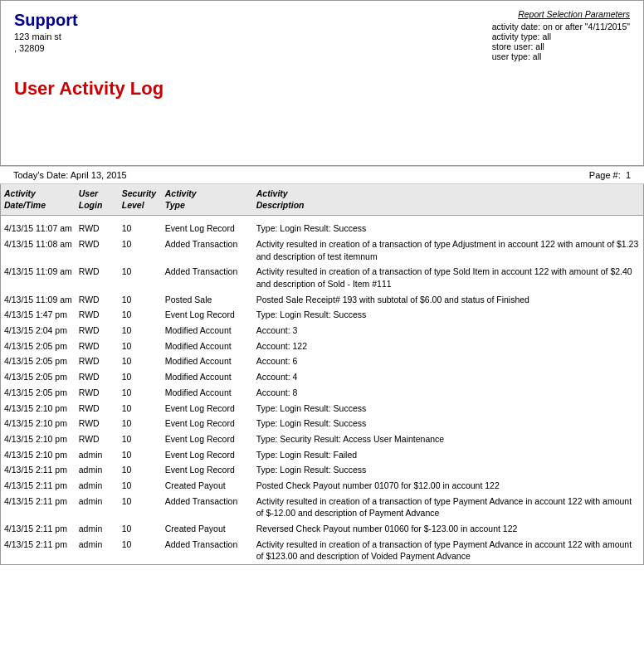 The height and width of the screenshot is (648, 644). I want to click on report-params-title: Report Selection Parameters, so click(561, 14).